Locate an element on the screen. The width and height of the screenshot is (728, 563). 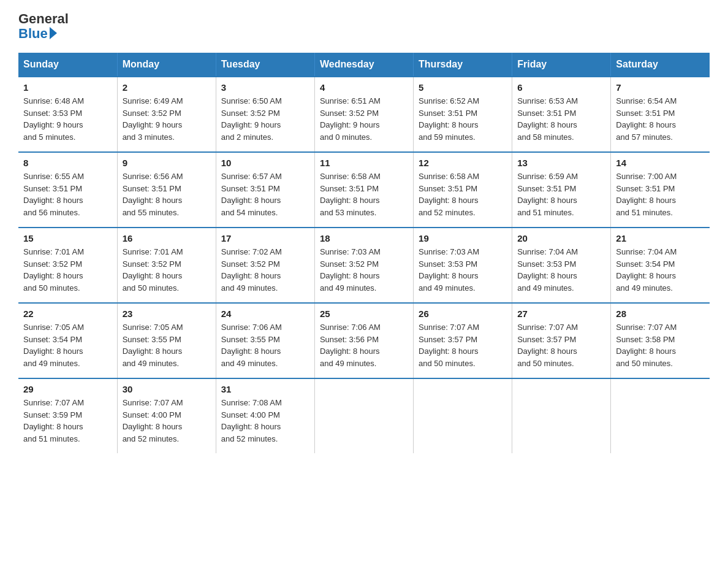
day-number: 8 is located at coordinates (67, 163).